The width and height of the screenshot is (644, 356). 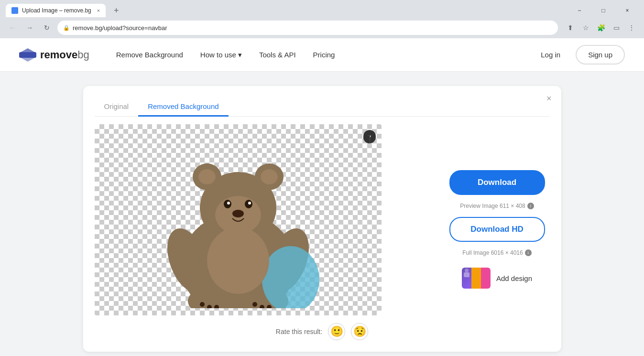 I want to click on bookmark-icon: ☆, so click(x=586, y=28).